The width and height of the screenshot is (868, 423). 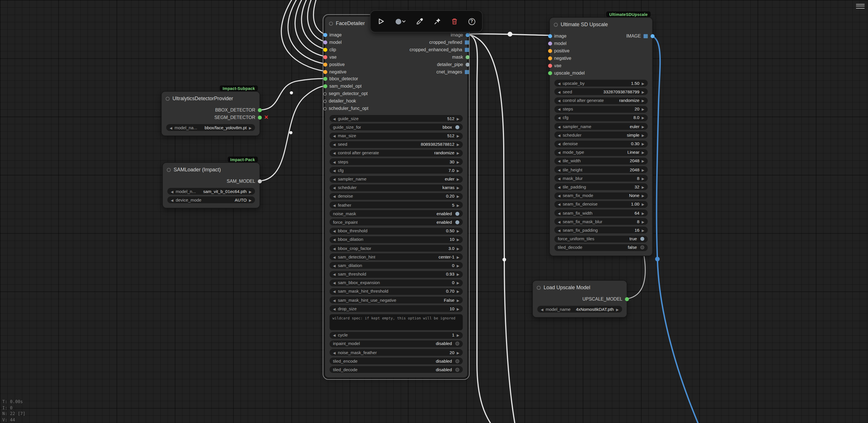 I want to click on widget-sam-bbox-expansion: ◀sam_bbox_expansion0▶, so click(x=396, y=283).